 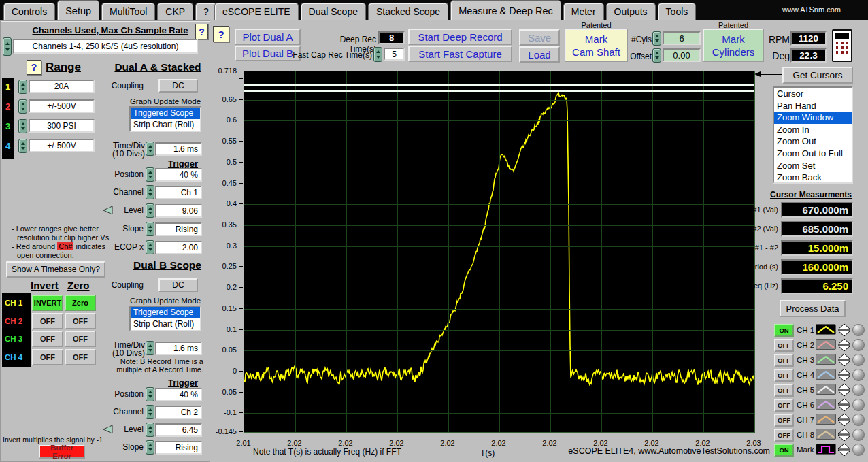 I want to click on gum-a-option-strip-chart-roll: Strip Chart (Roll), so click(x=165, y=125).